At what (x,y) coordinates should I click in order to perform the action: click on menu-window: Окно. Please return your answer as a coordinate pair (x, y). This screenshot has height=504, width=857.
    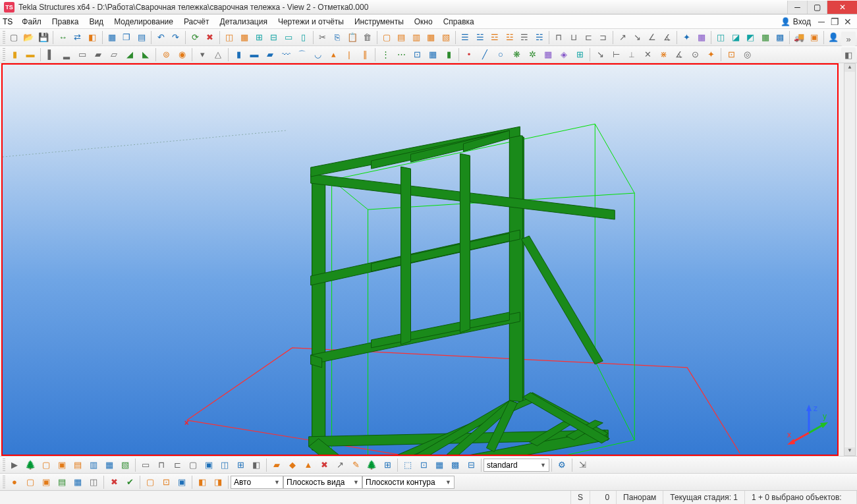
    Looking at the image, I should click on (424, 22).